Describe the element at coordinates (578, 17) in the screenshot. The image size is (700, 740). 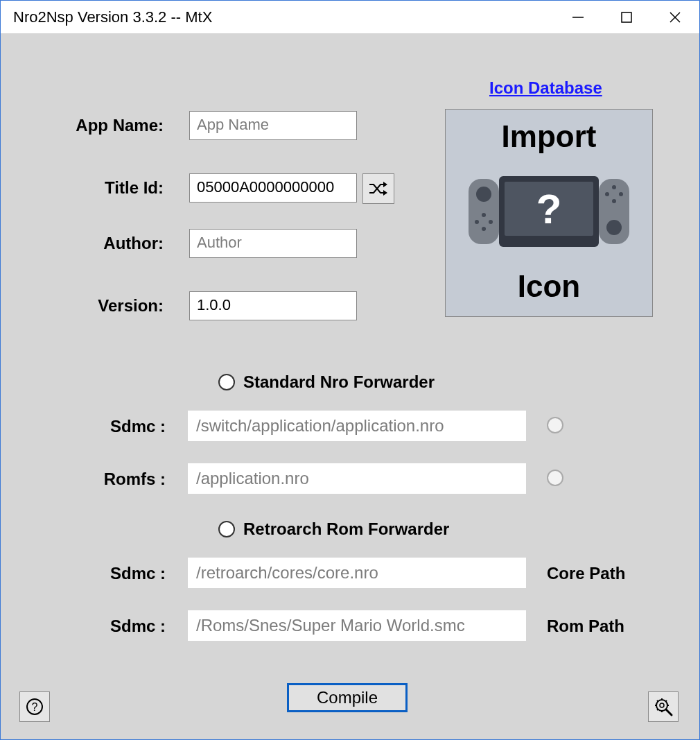
I see `minimize-button` at that location.